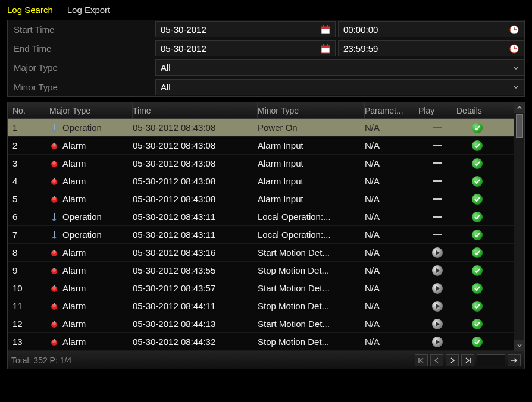 The width and height of the screenshot is (532, 402). I want to click on major-type-text: Alarm, so click(74, 288).